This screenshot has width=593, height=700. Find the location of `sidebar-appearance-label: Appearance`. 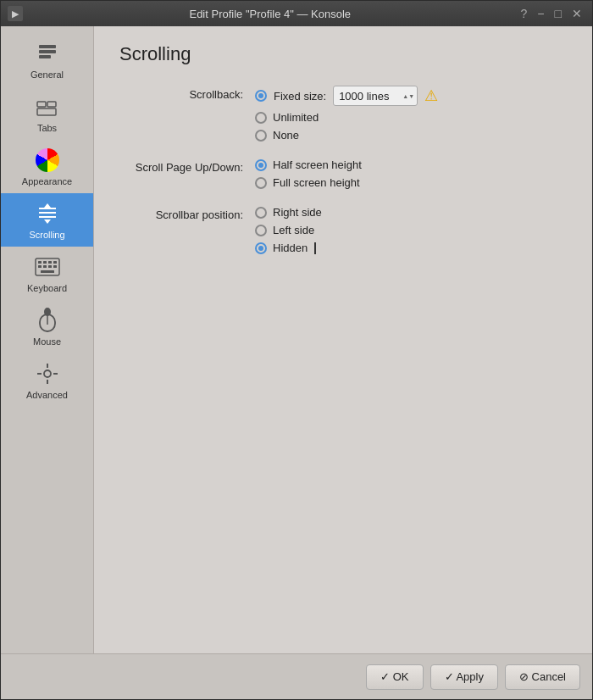

sidebar-appearance-label: Appearance is located at coordinates (47, 181).